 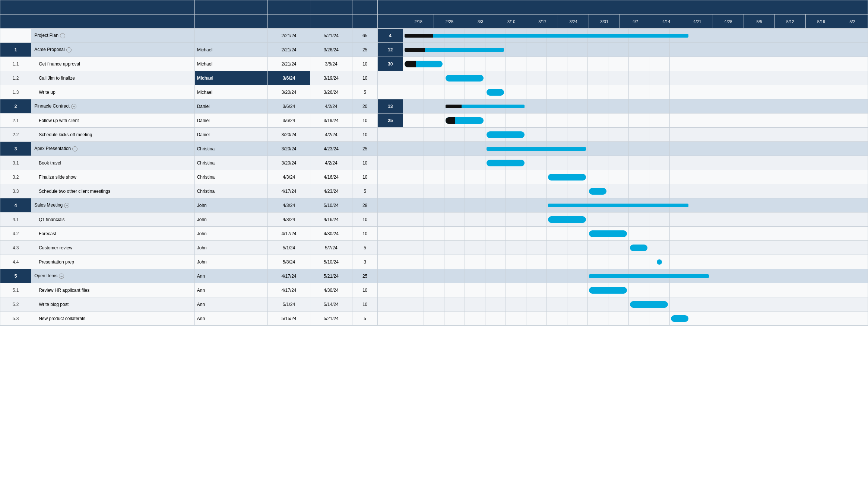 I want to click on table-row: 5Open Items−Ann4/17/245/21/2425, so click(x=434, y=276).